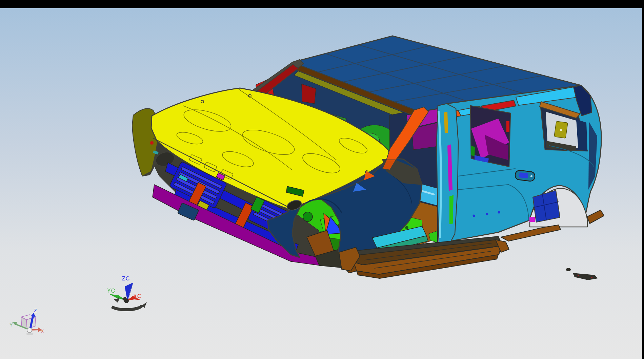 This screenshot has height=359, width=644. What do you see at coordinates (42, 331) in the screenshot?
I see `gizmo-x-label: X` at bounding box center [42, 331].